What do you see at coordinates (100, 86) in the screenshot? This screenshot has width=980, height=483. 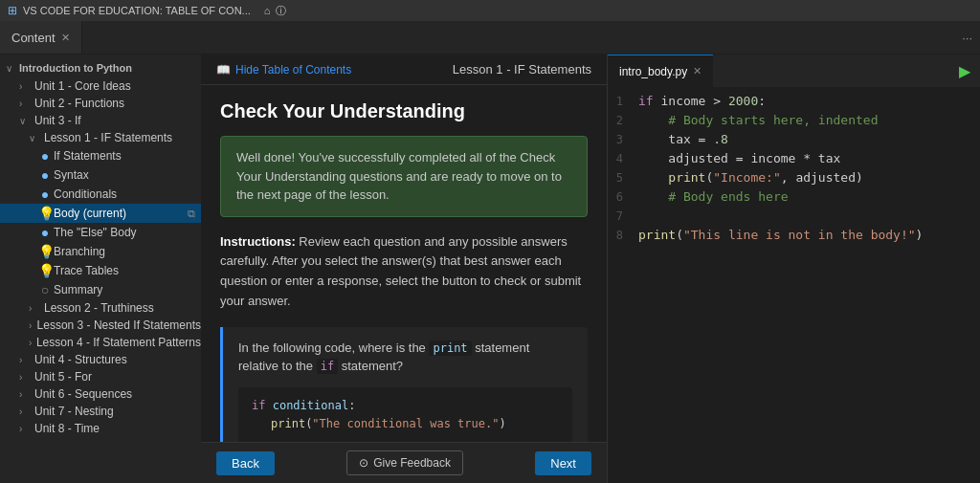 I see `sidebar-item-unit1: › Unit 1 - Core Ideas` at bounding box center [100, 86].